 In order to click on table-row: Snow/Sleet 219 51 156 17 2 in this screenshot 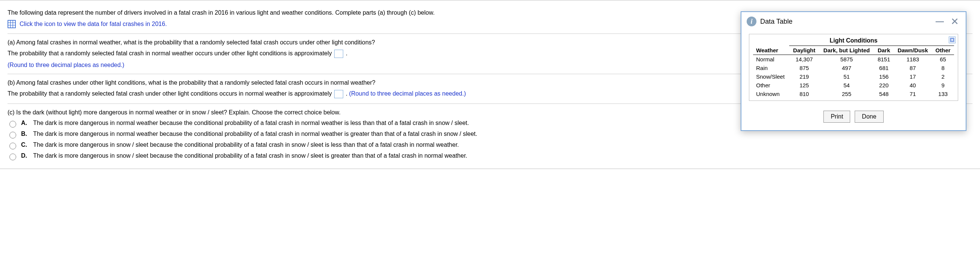, I will do `click(854, 77)`.